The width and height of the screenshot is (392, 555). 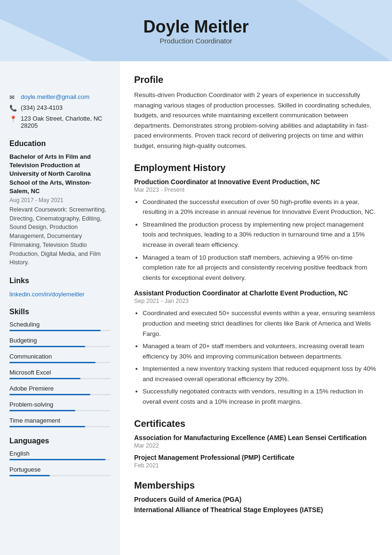 I want to click on job-bullet: Successfully negotiated contracts with v…, so click(x=260, y=397).